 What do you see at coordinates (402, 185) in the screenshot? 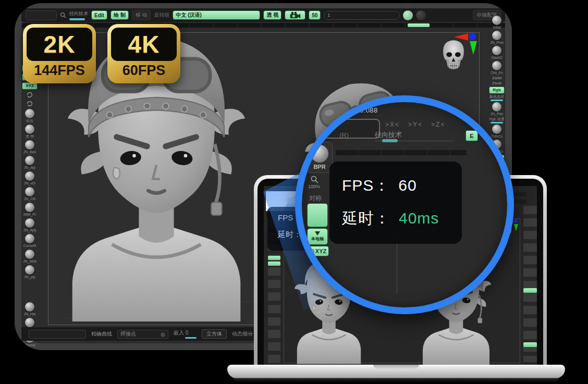
I see `fps-row: FPS： 60` at bounding box center [402, 185].